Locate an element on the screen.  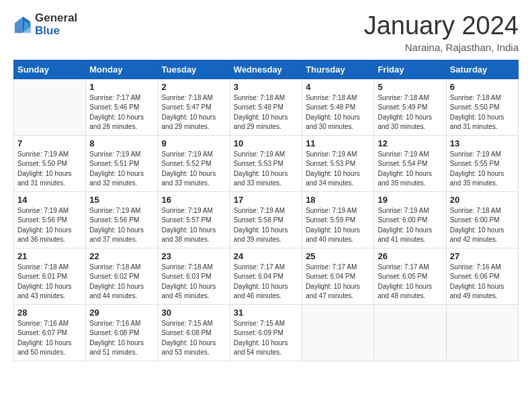
calendar-header-row: SundayMondayTuesdayWednesdayThursdayFrid… is located at coordinates (266, 69).